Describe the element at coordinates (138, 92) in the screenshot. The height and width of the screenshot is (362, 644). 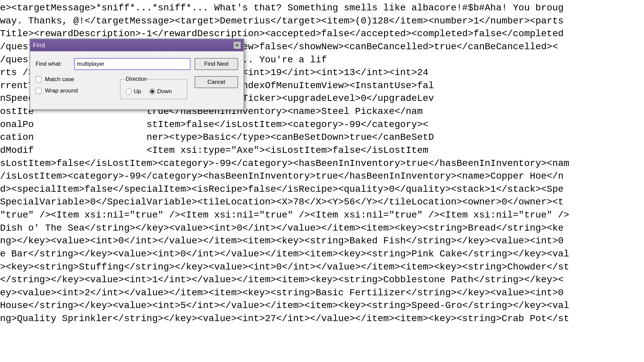
I see `direction-up-text: Up` at that location.